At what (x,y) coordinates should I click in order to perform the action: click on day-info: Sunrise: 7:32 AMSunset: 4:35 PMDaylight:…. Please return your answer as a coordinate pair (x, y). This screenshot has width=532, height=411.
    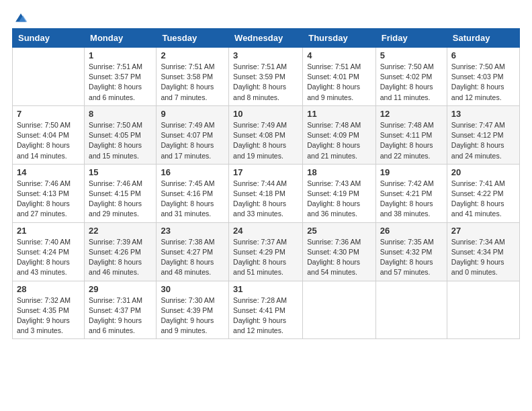
    Looking at the image, I should click on (44, 316).